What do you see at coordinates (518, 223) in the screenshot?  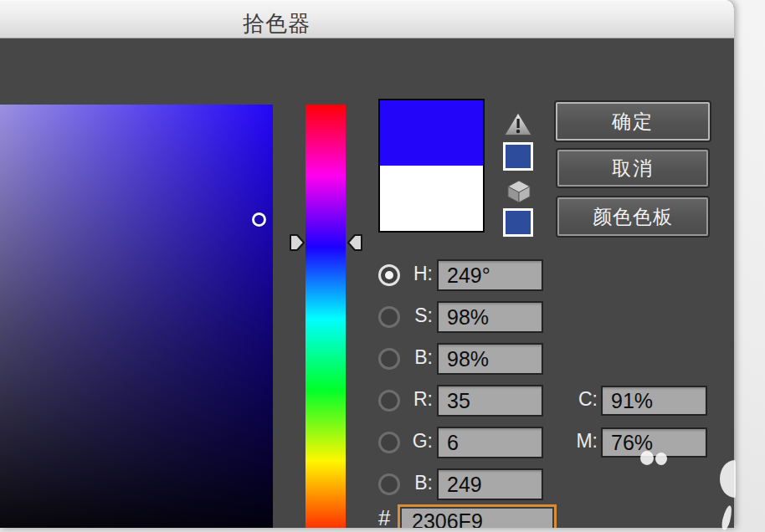 I see `web-safe-swatch` at bounding box center [518, 223].